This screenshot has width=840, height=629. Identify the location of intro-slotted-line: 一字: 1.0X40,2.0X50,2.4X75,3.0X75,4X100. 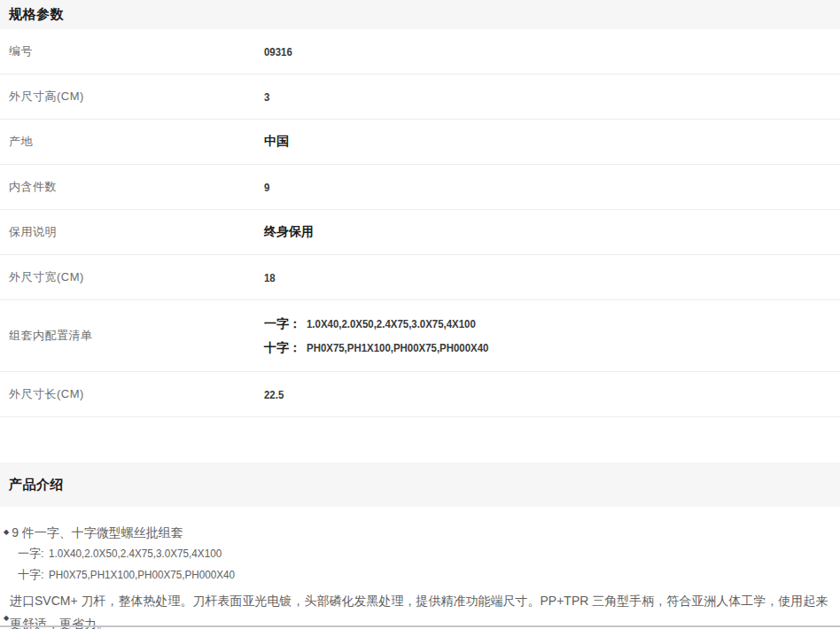
(418, 554).